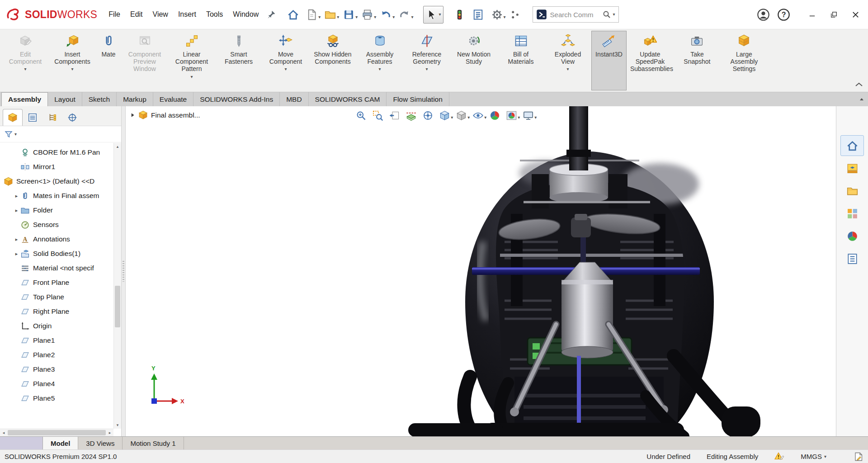 The width and height of the screenshot is (868, 463). What do you see at coordinates (108, 61) in the screenshot?
I see `ribbon-button: Mate ▾` at bounding box center [108, 61].